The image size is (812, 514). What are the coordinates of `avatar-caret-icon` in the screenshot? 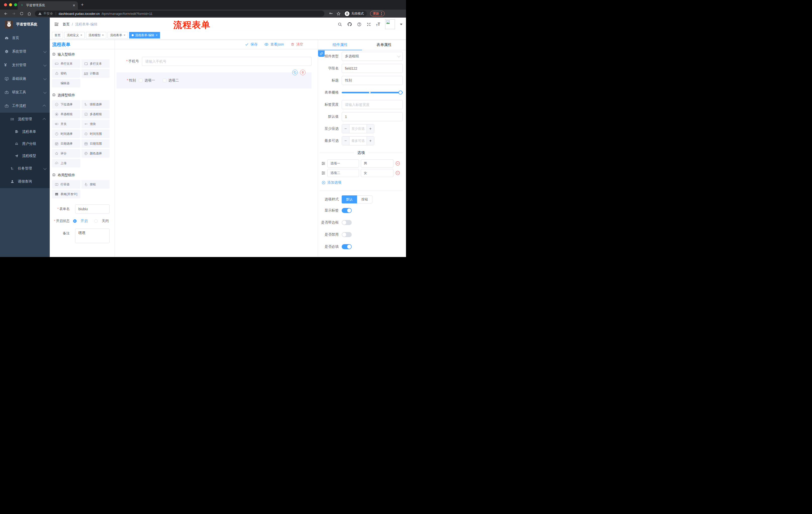 It's located at (401, 24).